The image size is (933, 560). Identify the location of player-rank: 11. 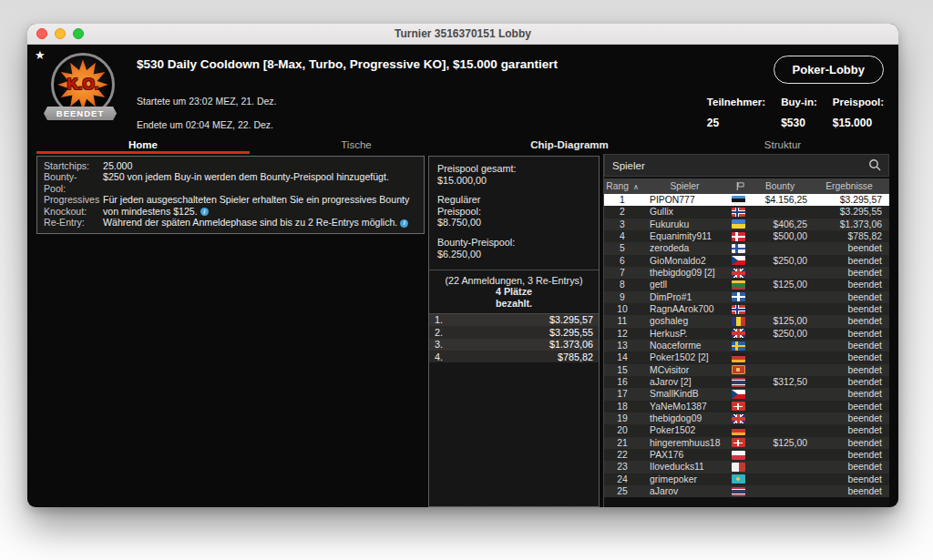
(622, 321).